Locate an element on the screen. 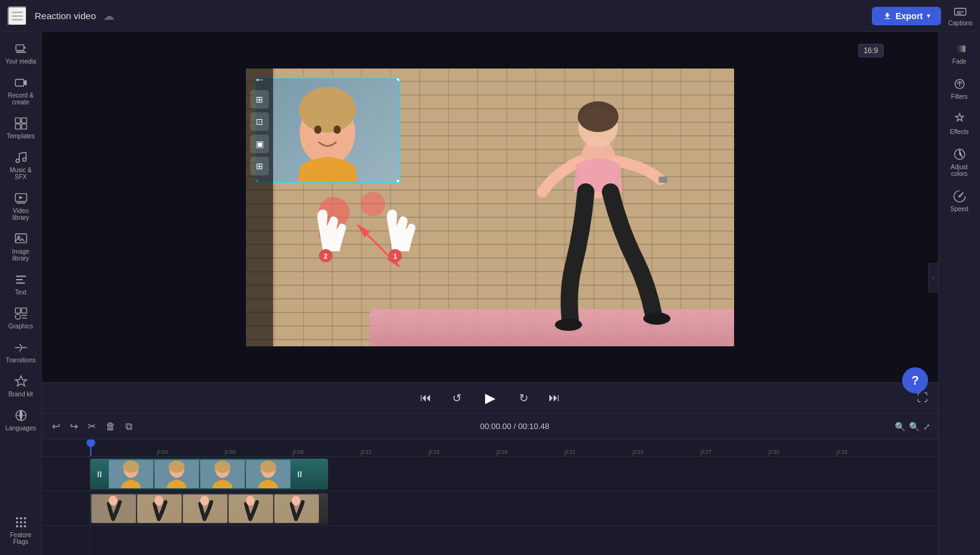 The width and height of the screenshot is (980, 555). cloud-save-icon: ☁ is located at coordinates (109, 16).